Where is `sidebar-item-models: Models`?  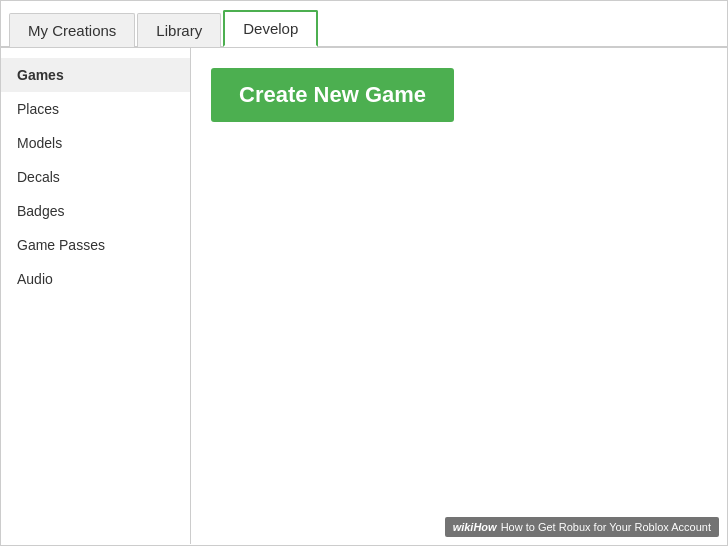
sidebar-item-models: Models is located at coordinates (96, 143).